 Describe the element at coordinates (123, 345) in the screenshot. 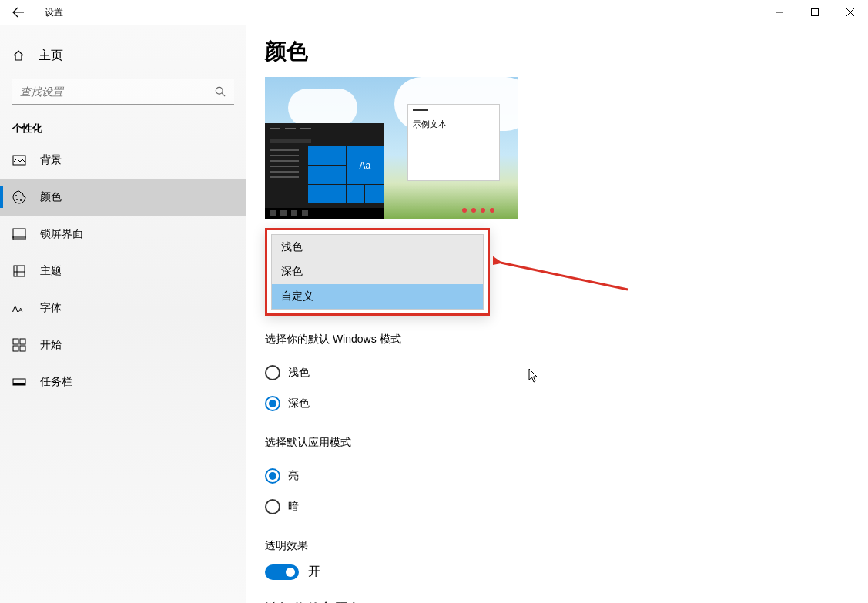

I see `sidebar-item-start: 开始` at that location.